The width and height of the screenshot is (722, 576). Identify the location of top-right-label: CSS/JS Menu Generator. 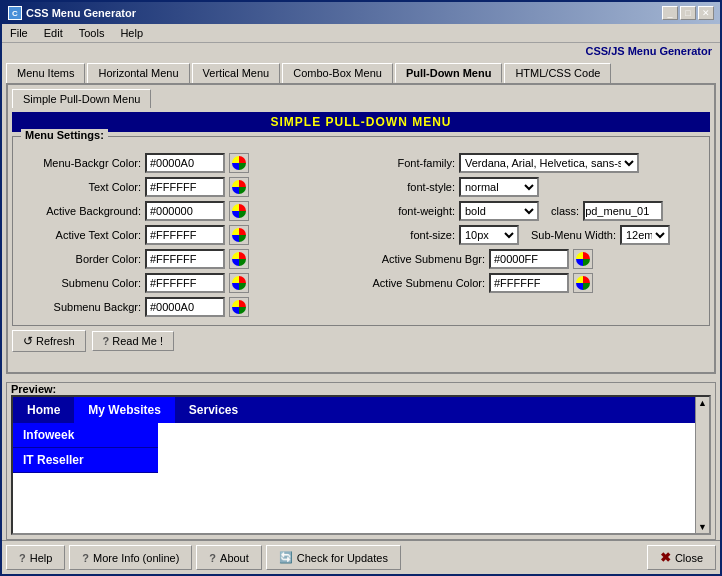
(361, 51).